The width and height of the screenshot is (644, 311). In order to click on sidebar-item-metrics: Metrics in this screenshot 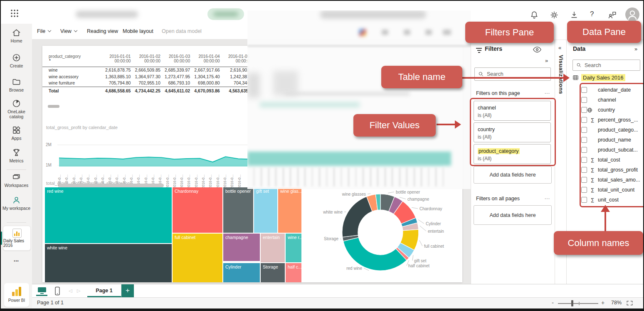, I will do `click(17, 156)`.